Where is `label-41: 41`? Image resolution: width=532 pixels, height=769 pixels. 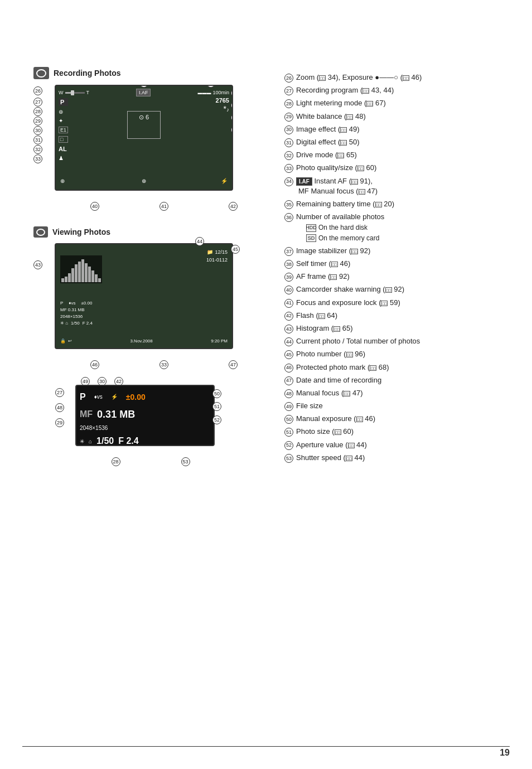 label-41: 41 is located at coordinates (164, 206).